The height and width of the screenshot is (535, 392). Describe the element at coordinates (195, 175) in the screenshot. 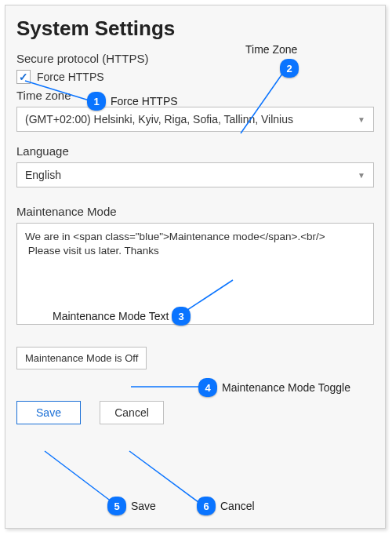

I see `language-select: English ▼` at that location.